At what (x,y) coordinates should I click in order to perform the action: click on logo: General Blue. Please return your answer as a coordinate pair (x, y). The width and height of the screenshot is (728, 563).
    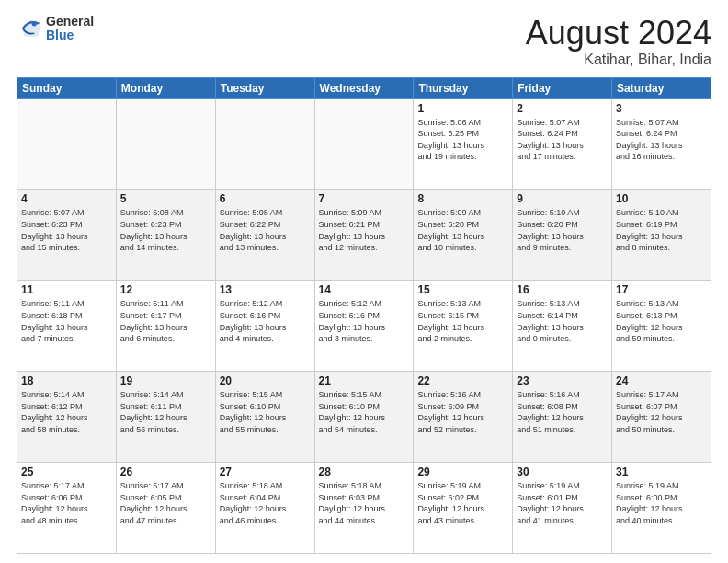
    Looking at the image, I should click on (55, 29).